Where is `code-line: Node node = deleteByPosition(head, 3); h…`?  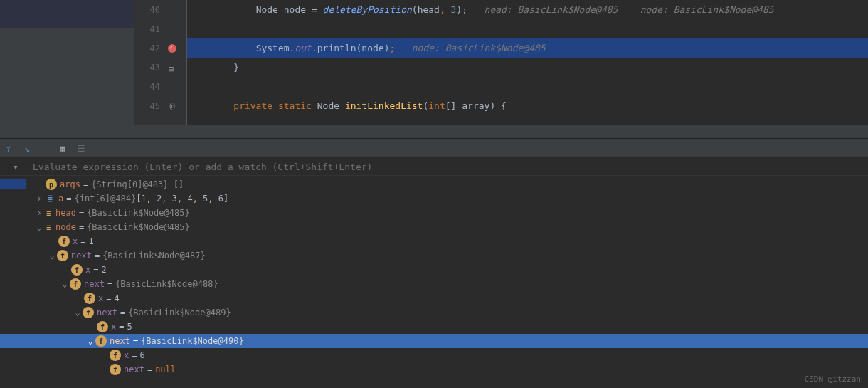 code-line: Node node = deleteByPosition(head, 3); h… is located at coordinates (528, 10).